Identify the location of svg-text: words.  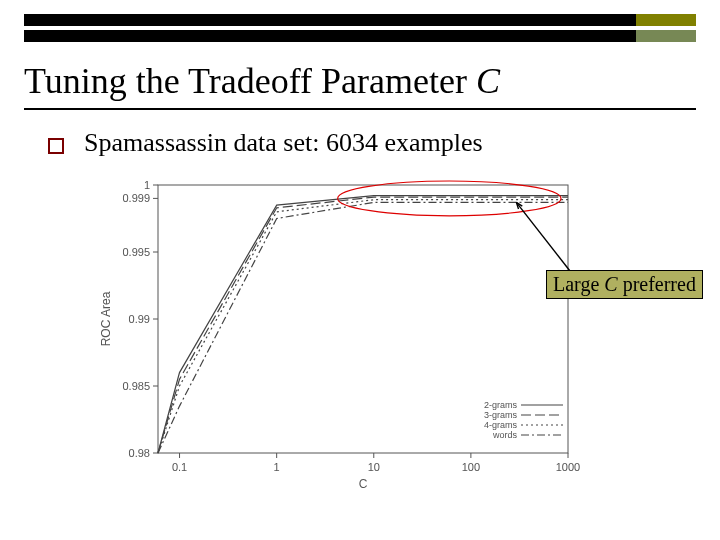
(505, 435).